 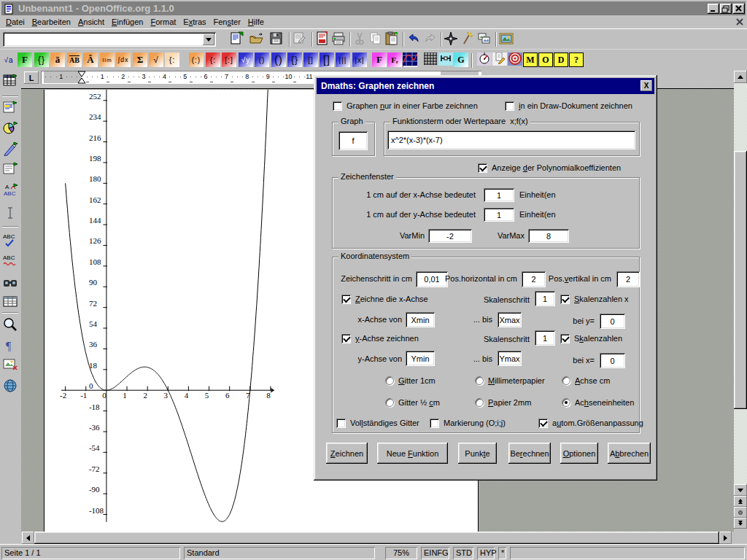 What do you see at coordinates (500, 60) in the screenshot?
I see `edit-formula-button` at bounding box center [500, 60].